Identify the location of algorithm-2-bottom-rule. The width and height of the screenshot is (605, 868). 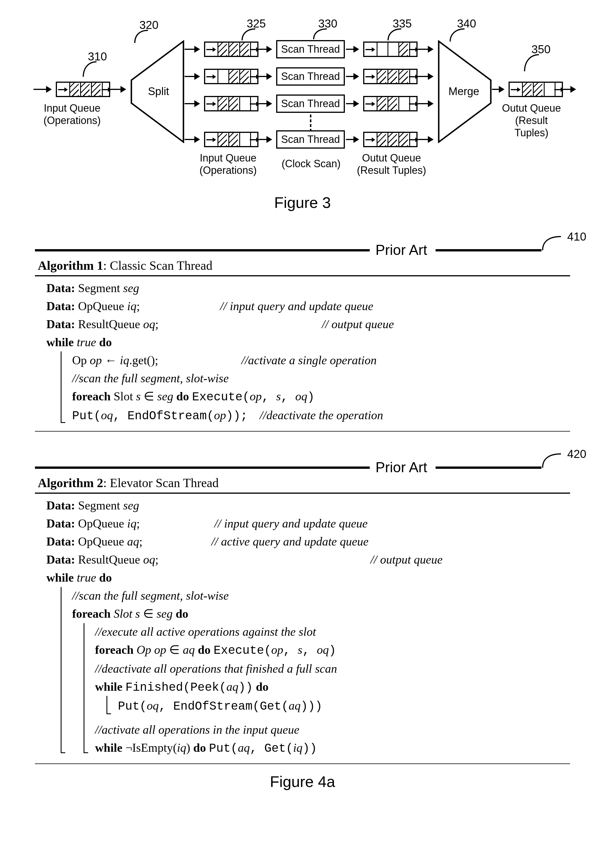
(302, 764).